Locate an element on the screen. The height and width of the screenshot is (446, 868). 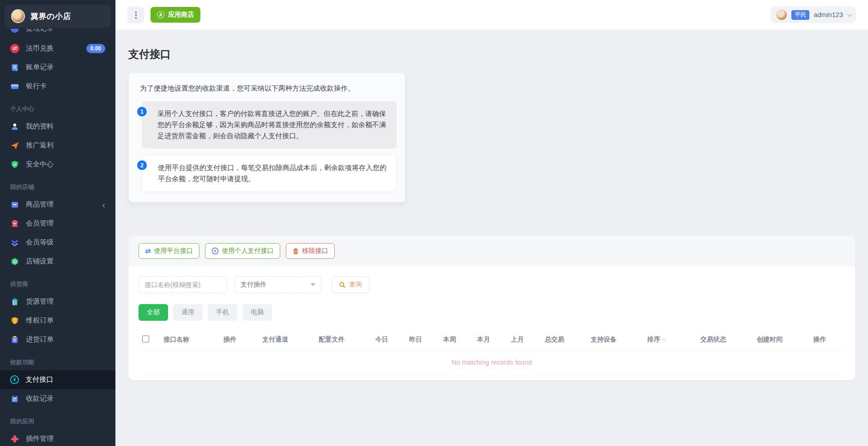
bill-icon is located at coordinates (15, 67).